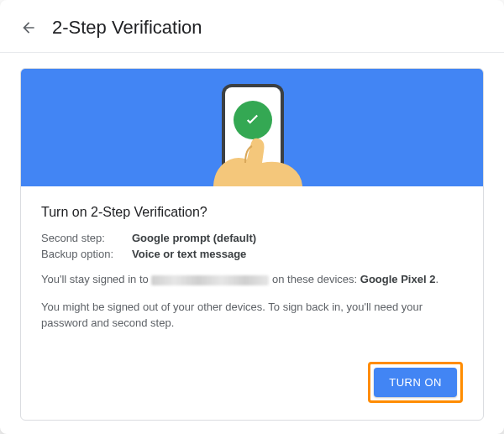  What do you see at coordinates (437, 279) in the screenshot?
I see `signed-in-end: .` at bounding box center [437, 279].